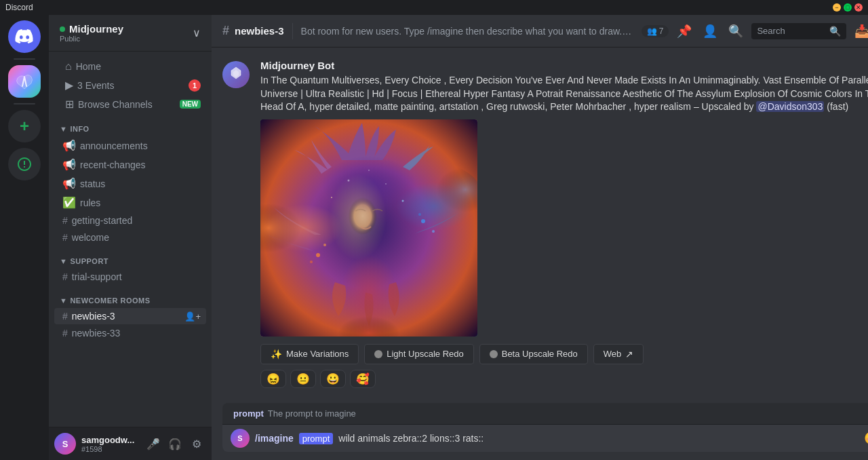 Image resolution: width=868 pixels, height=460 pixels. I want to click on server-name-row: Midjourney, so click(92, 28).